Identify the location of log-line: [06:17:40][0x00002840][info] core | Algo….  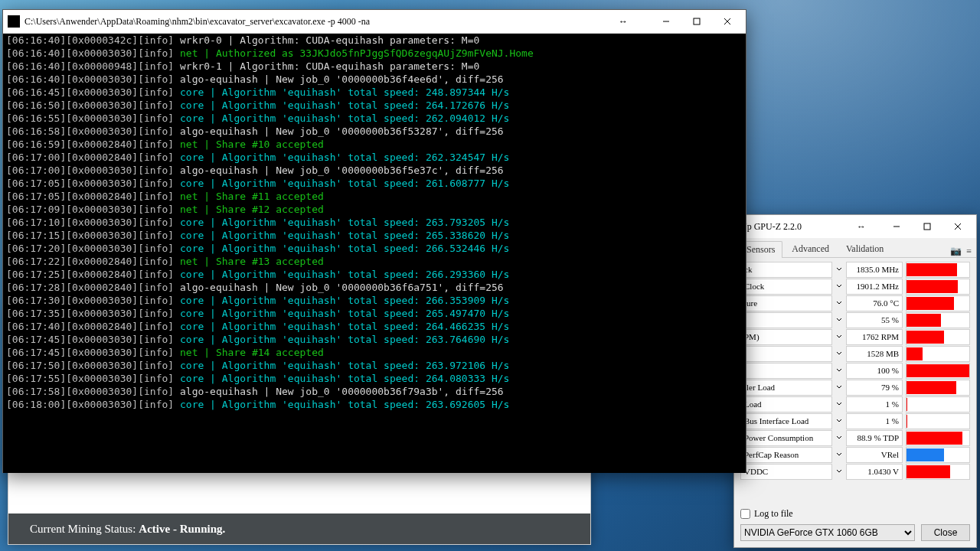
(374, 326).